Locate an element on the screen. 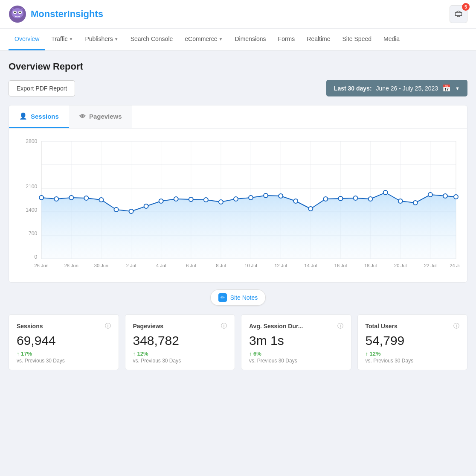 This screenshot has height=476, width=476. nav-item-site-speed: Site Speed is located at coordinates (357, 39).